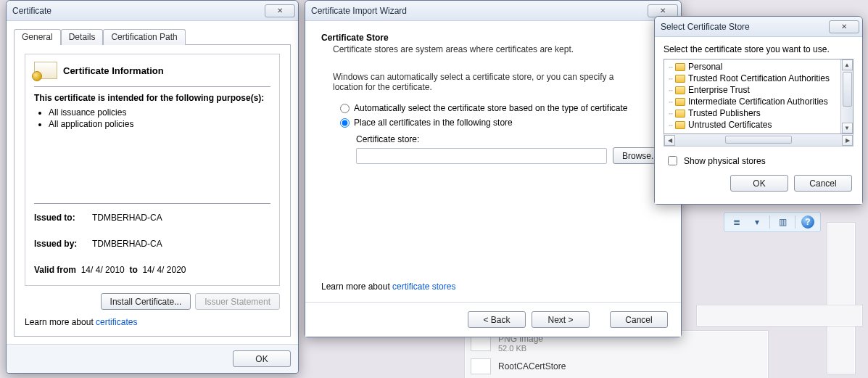  I want to click on preview-pane-button: ▥, so click(782, 222).